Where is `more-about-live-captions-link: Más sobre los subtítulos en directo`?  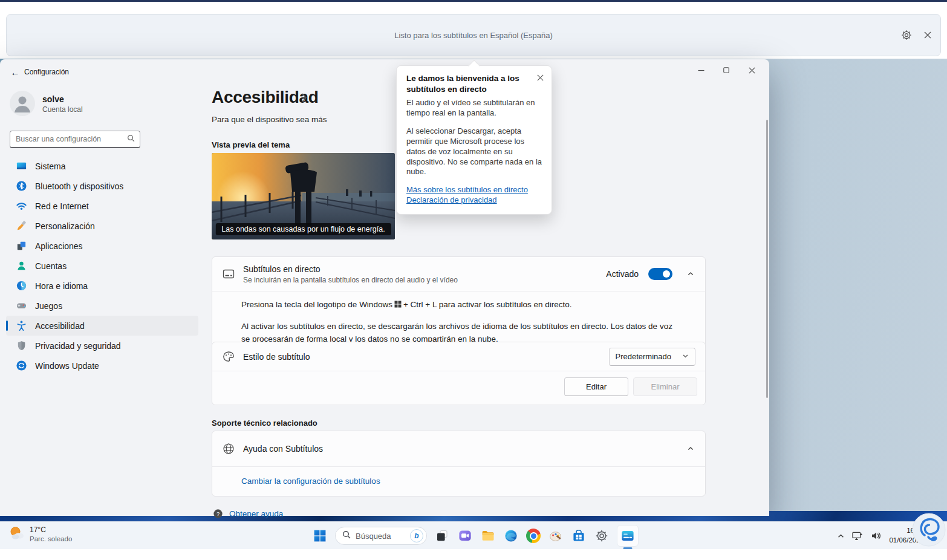
more-about-live-captions-link: Más sobre los subtítulos en directo is located at coordinates (474, 190).